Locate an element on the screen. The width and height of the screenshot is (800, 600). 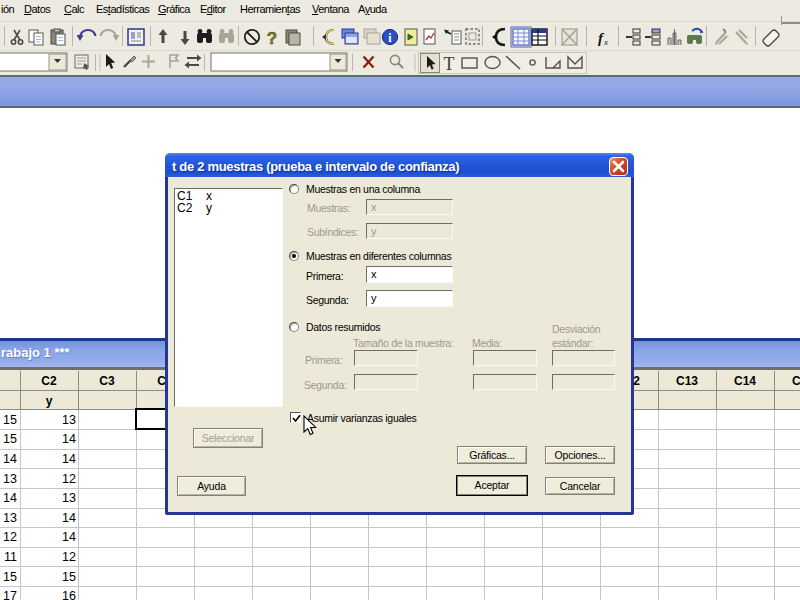
svg-text: x is located at coordinates (606, 42).